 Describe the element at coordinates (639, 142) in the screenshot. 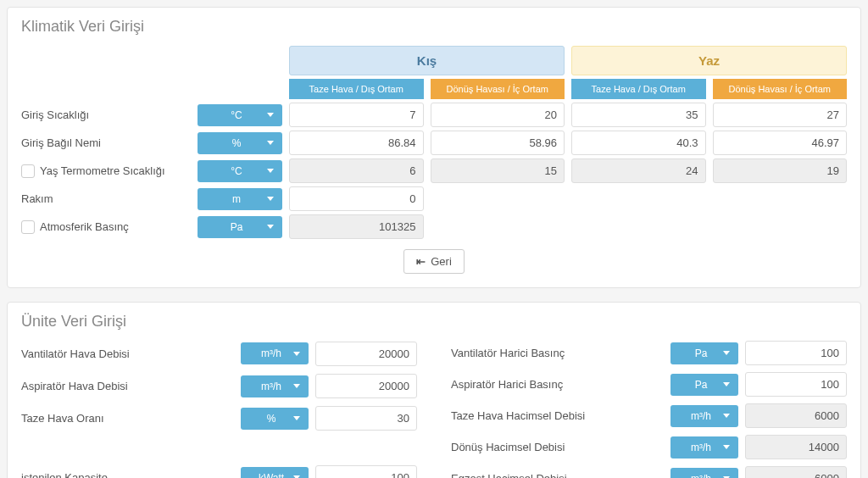

I see `rel-humidity-summer-fresh` at that location.